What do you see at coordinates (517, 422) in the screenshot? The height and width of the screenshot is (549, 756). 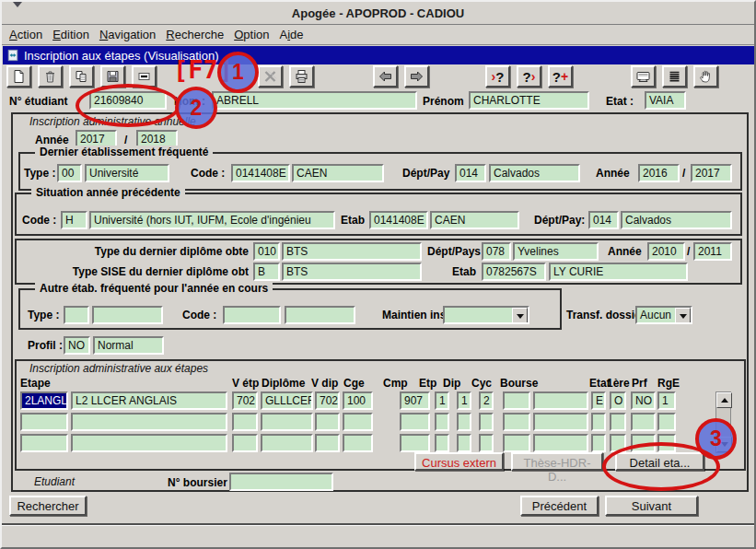 I see `etape-row-1-bourse1-cell` at bounding box center [517, 422].